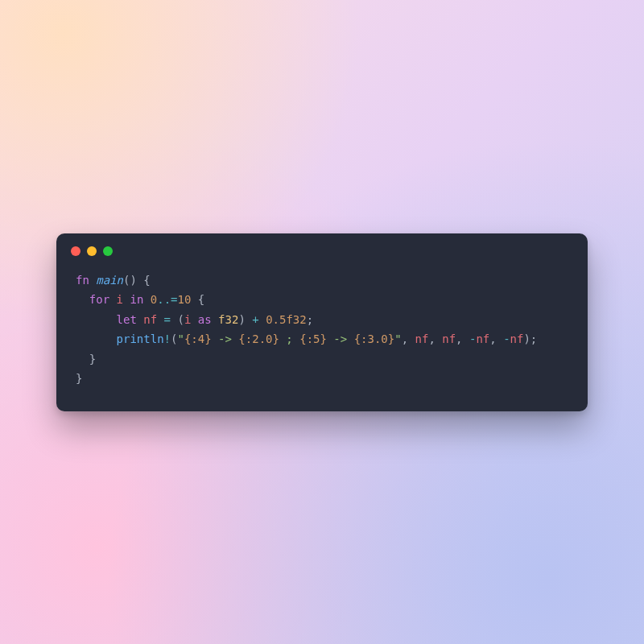 The width and height of the screenshot is (644, 644). What do you see at coordinates (167, 339) in the screenshot?
I see `macro-bang: !` at bounding box center [167, 339].